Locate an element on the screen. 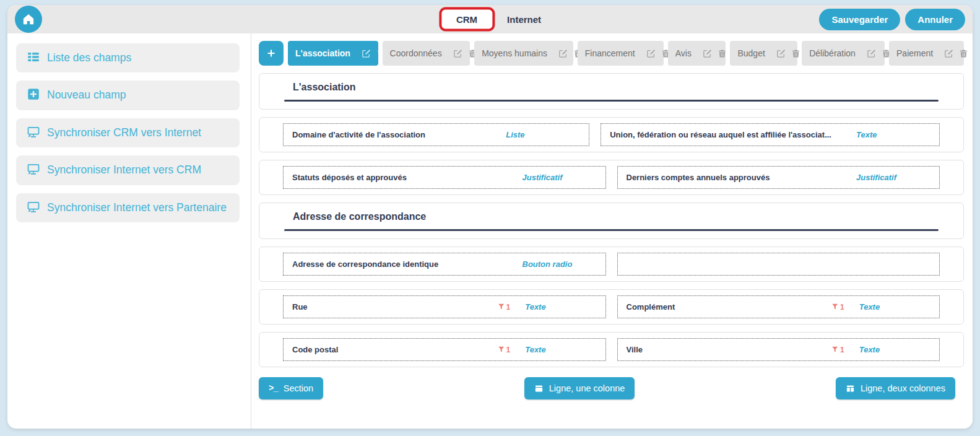  sidebar-item-label: Synchroniser Internet vers CRM is located at coordinates (124, 170).